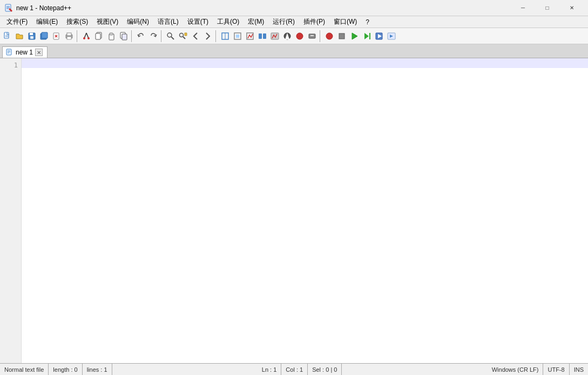  I want to click on status-eol: Windows (CR LF), so click(516, 369).